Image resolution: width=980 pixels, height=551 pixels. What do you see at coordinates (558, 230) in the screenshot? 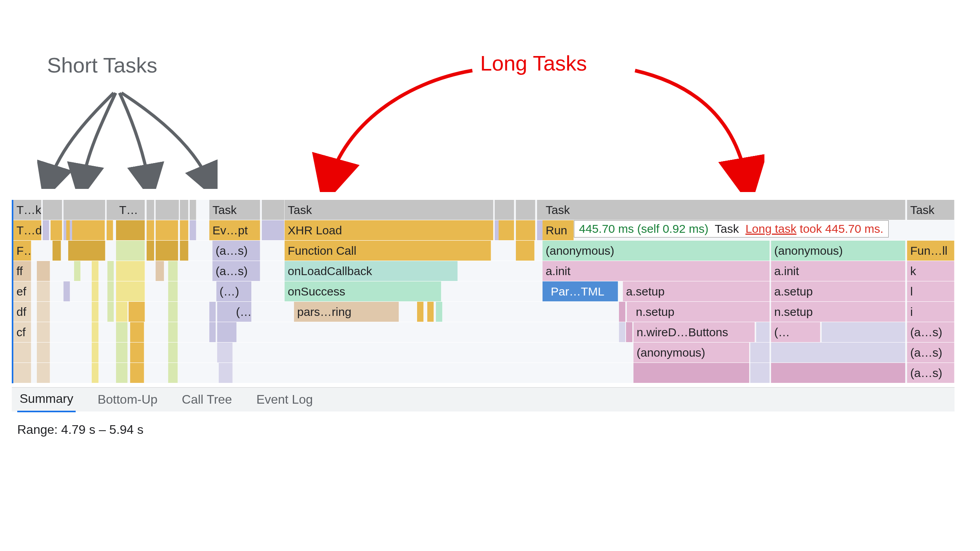
I see `flame-block: Run` at bounding box center [558, 230].